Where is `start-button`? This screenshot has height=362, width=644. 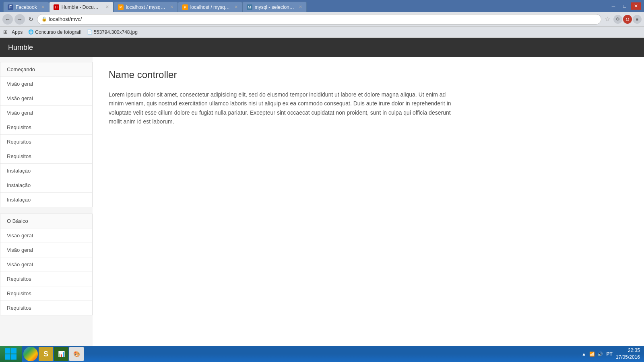 start-button is located at coordinates (11, 354).